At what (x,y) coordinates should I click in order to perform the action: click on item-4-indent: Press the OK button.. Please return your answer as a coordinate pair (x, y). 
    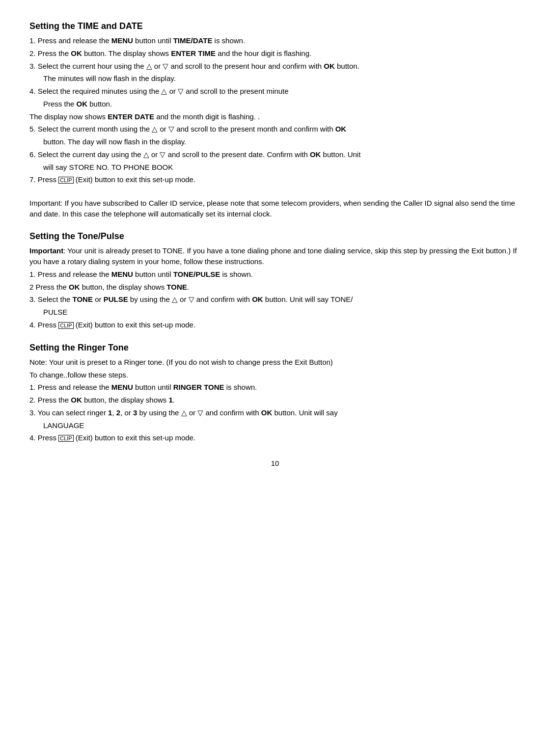
    Looking at the image, I should click on (282, 104).